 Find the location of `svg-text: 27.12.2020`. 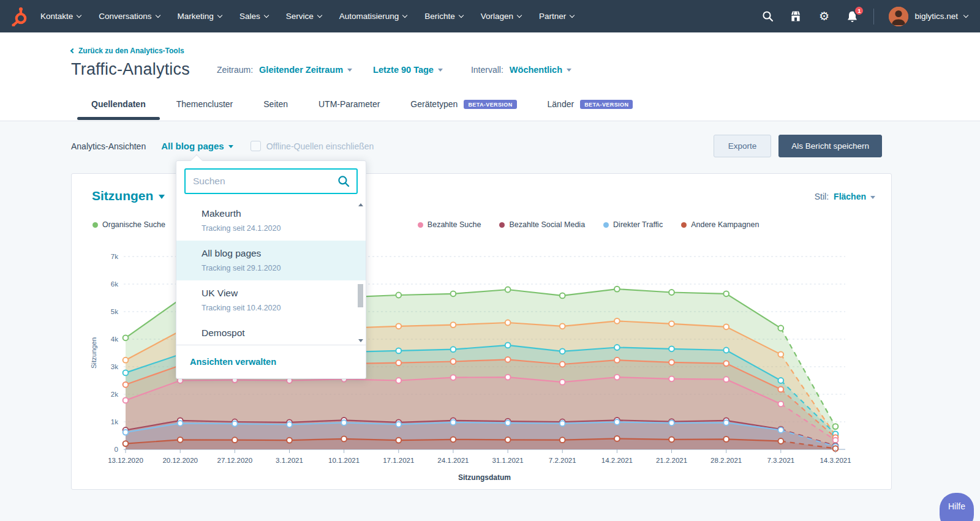

svg-text: 27.12.2020 is located at coordinates (235, 460).